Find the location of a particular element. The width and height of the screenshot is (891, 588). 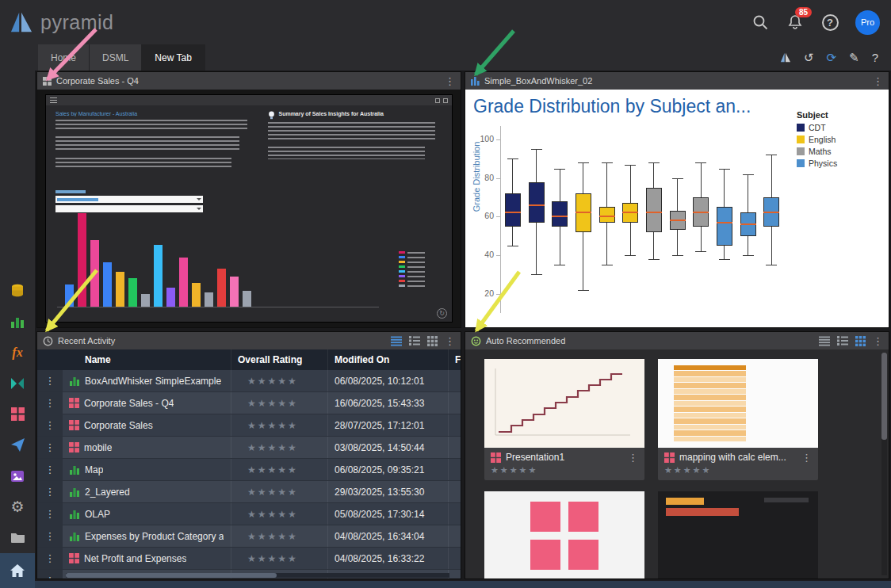

legend-item: CDT is located at coordinates (839, 128).